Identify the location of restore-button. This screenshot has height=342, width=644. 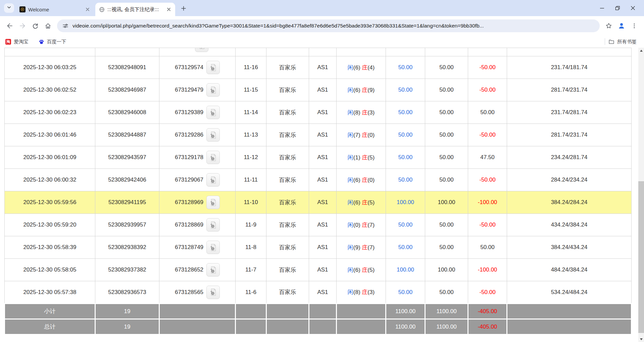
(617, 8).